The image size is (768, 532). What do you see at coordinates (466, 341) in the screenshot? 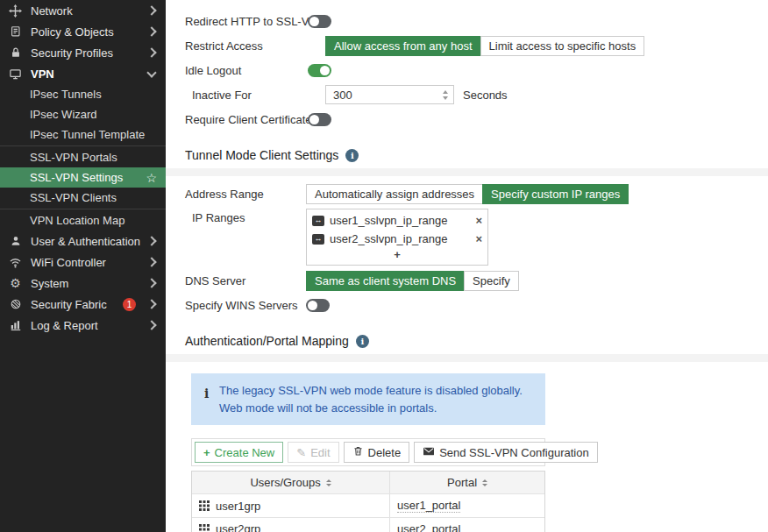
I see `auth-section-header: Authentication/Portal Mapping i` at bounding box center [466, 341].